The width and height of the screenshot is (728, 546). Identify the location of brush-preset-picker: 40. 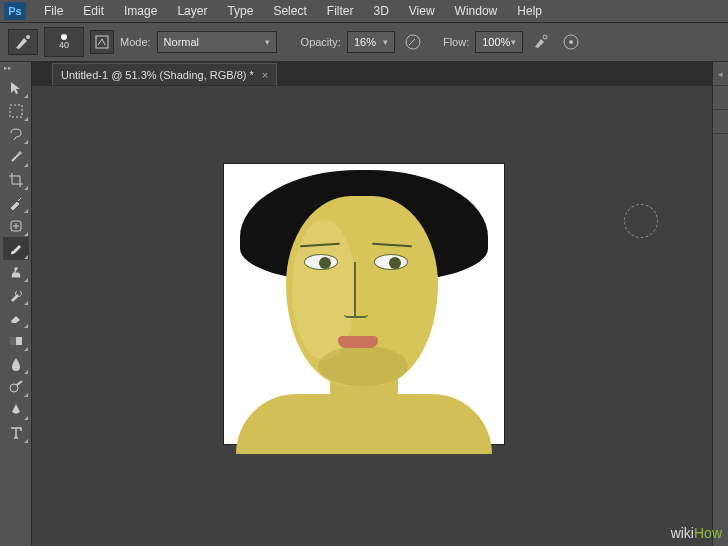
(64, 42).